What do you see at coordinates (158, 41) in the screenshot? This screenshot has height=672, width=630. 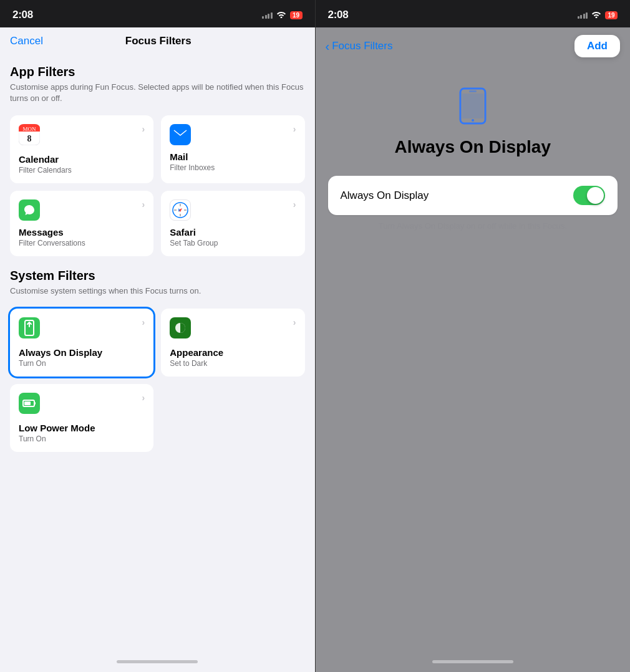 I see `left-nav-title: Focus Filters` at bounding box center [158, 41].